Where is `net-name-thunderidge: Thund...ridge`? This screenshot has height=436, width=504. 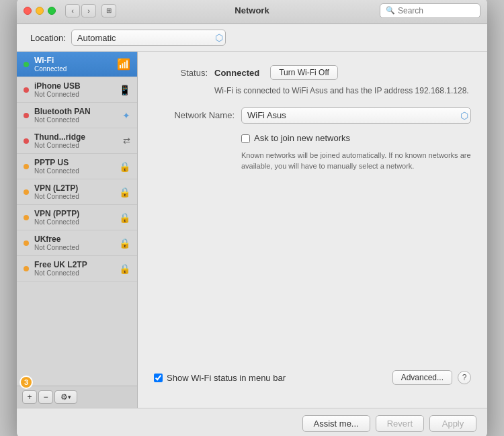 net-name-thunderidge: Thund...ridge is located at coordinates (77, 137).